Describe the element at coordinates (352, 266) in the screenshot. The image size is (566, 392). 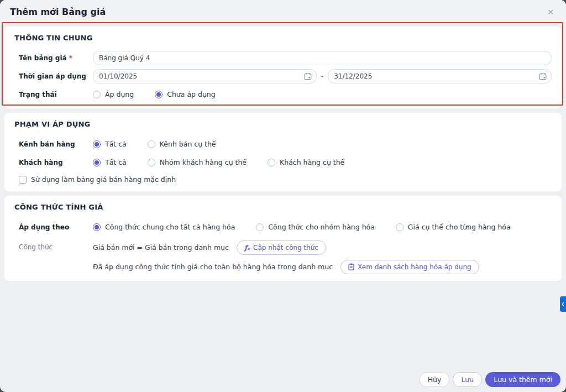
I see `clipboard-icon` at that location.